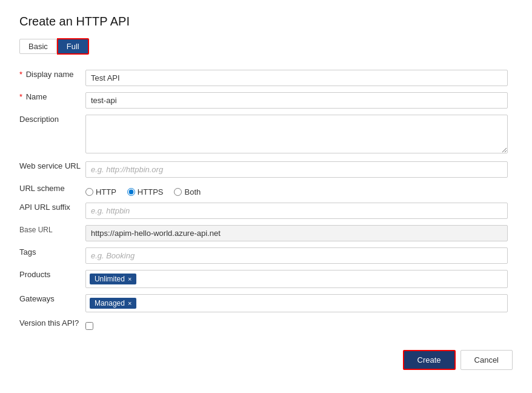 The height and width of the screenshot is (393, 532). Describe the element at coordinates (101, 192) in the screenshot. I see `url-scheme-http-option: HTTP` at that location.